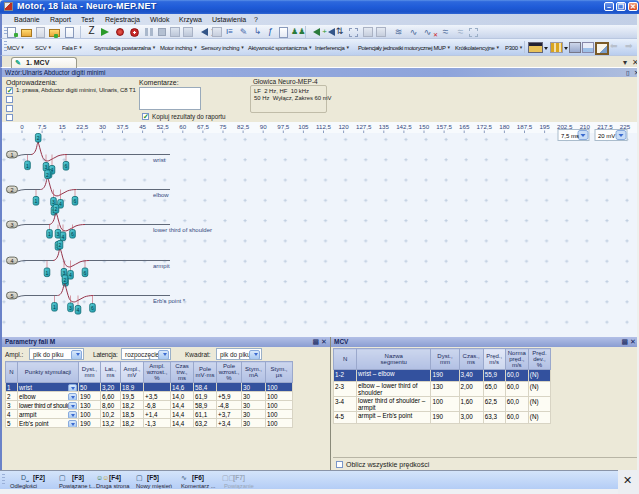  What do you see at coordinates (586, 126) in the screenshot?
I see `svg-text: 210` at bounding box center [586, 126].